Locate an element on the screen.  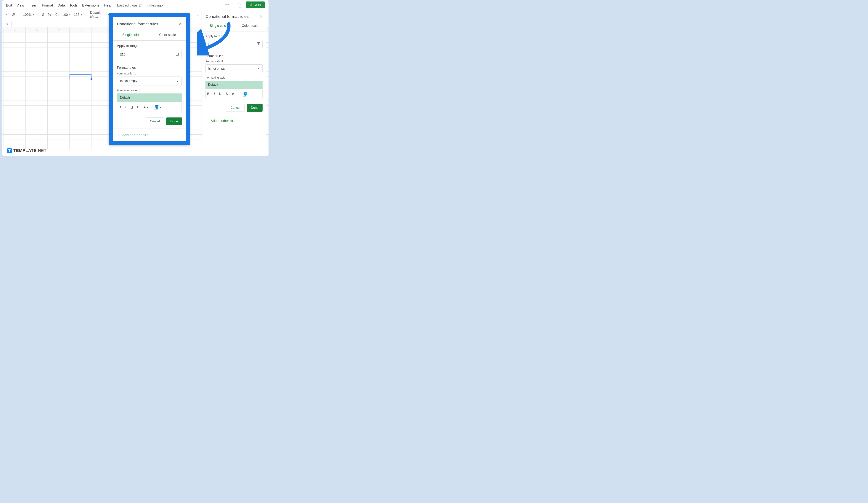
zoom-chevron-down-icon: ▼ is located at coordinates (178, 81).